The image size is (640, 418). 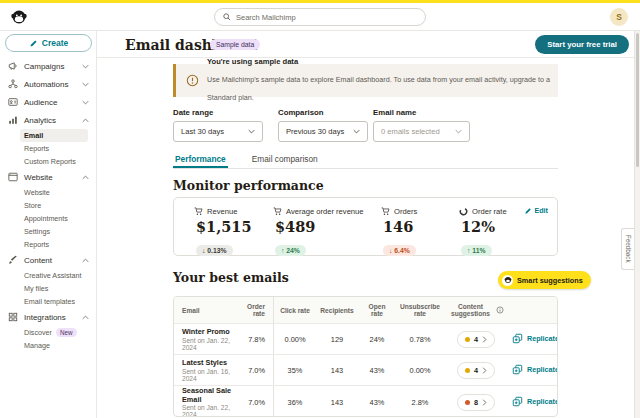 I want to click on date-range-select: Last 30 days, so click(x=218, y=132).